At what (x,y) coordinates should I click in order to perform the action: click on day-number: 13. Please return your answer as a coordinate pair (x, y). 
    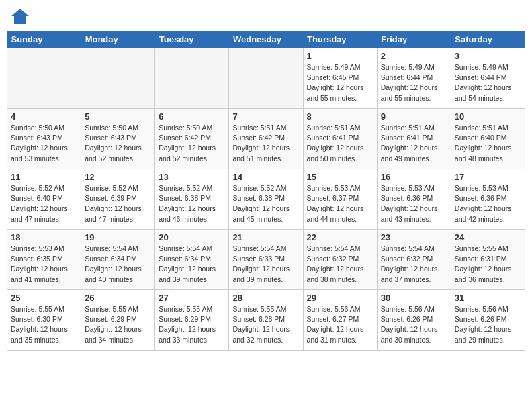
    Looking at the image, I should click on (192, 177).